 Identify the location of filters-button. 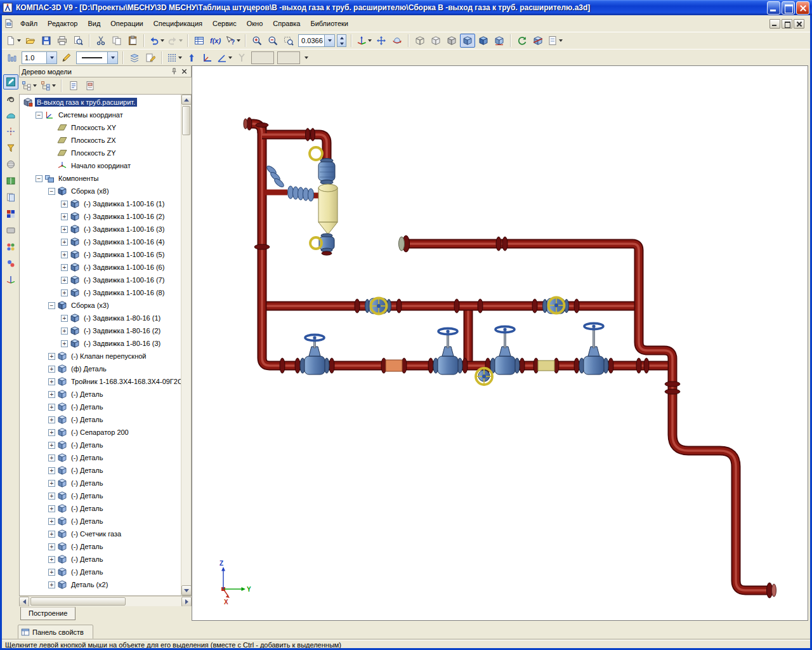
(11, 148).